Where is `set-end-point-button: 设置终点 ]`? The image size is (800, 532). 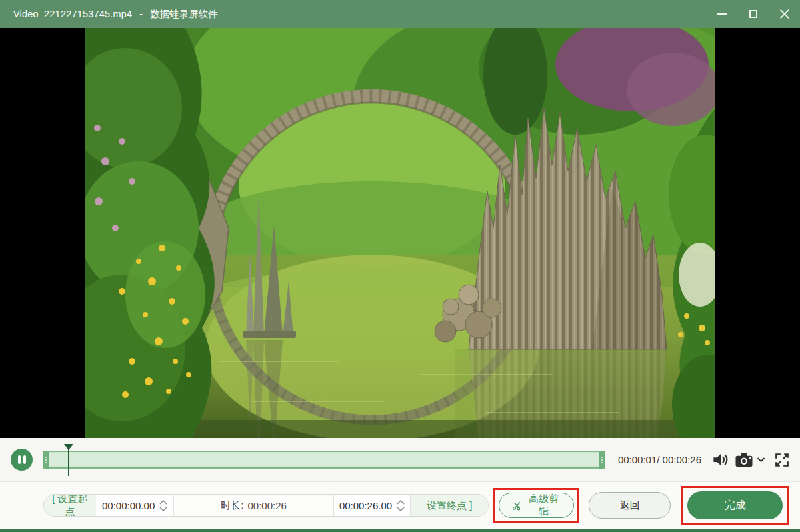 set-end-point-button: 设置终点 ] is located at coordinates (449, 505).